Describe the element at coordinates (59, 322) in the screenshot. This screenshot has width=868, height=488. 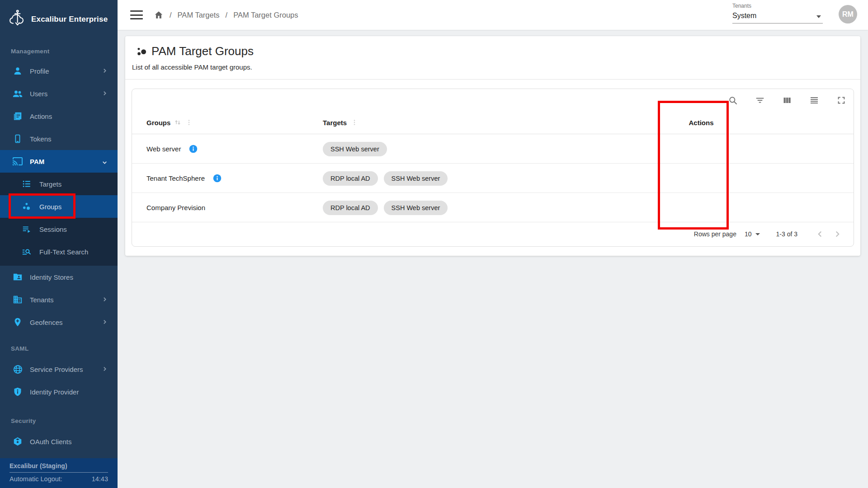
I see `sidebar-item-geofences: Geofences` at that location.